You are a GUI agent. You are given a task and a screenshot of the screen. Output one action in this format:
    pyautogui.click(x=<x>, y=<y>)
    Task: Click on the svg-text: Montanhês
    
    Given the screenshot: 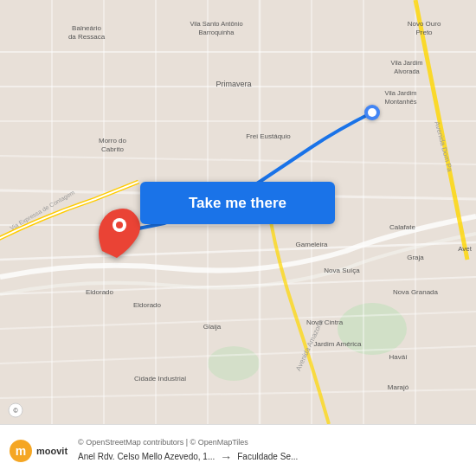 What is the action you would take?
    pyautogui.click(x=400, y=102)
    